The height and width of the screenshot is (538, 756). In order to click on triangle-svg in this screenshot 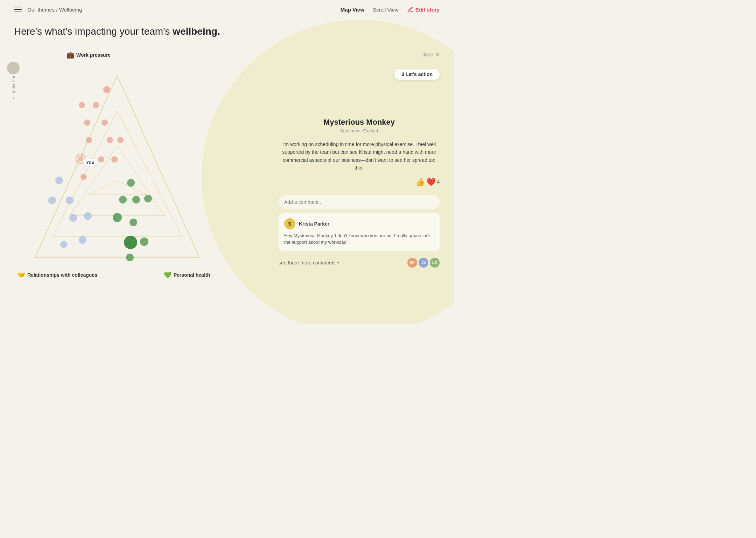, I will do `click(117, 170)`.